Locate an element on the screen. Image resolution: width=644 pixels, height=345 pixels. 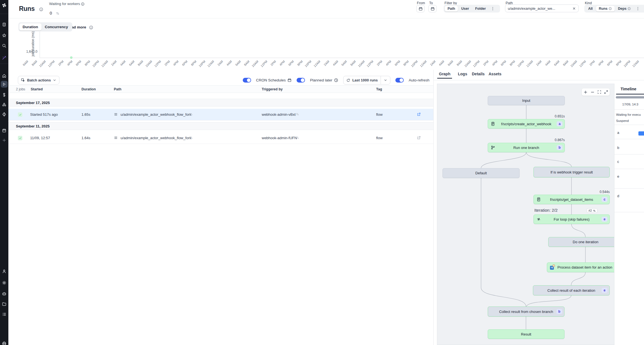
timeline-bar-step-a is located at coordinates (641, 133).